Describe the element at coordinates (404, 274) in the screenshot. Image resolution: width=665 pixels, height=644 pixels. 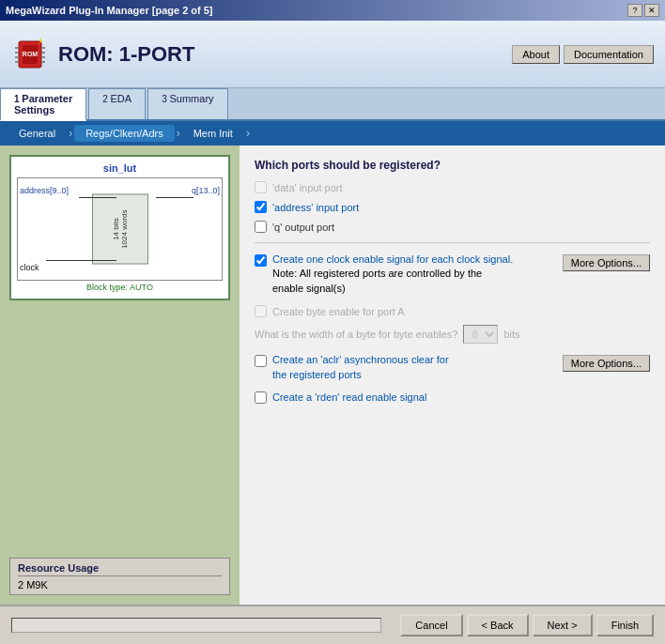
I see `clock-enable-left: Create one clock enable signal for each …` at that location.